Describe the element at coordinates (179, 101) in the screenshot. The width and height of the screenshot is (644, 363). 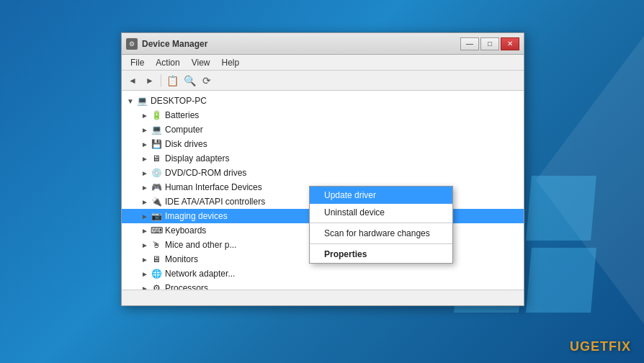
I see `root-label: DESKTOP-PC` at that location.